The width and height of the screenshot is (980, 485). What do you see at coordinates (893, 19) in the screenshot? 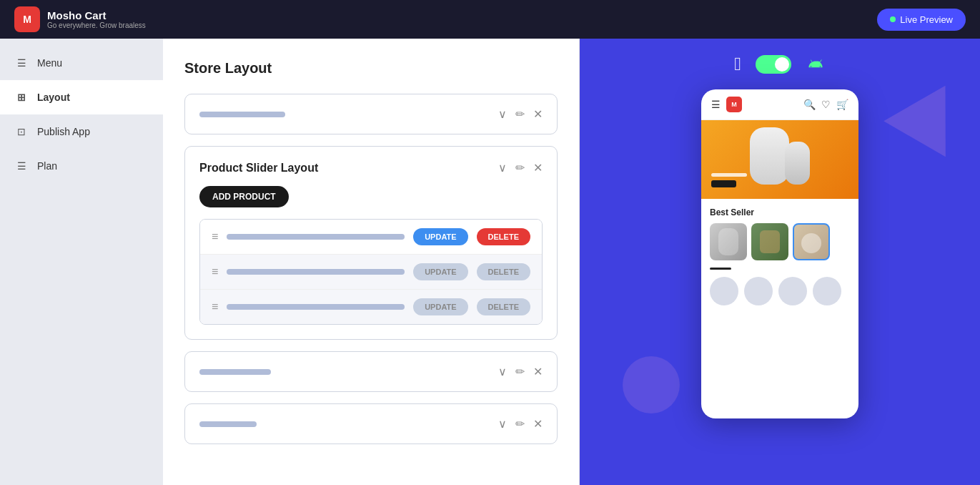
I see `live-dot` at bounding box center [893, 19].